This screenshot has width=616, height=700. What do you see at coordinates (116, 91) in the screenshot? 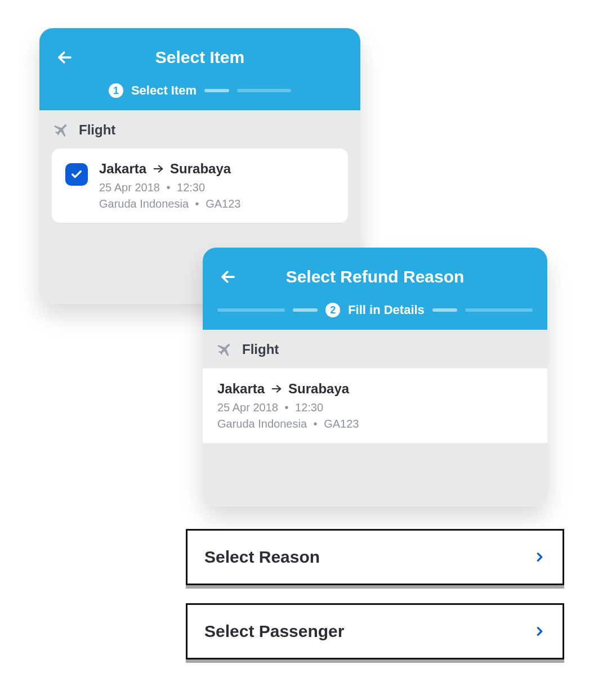
I see `step-number-badge: 1` at bounding box center [116, 91].